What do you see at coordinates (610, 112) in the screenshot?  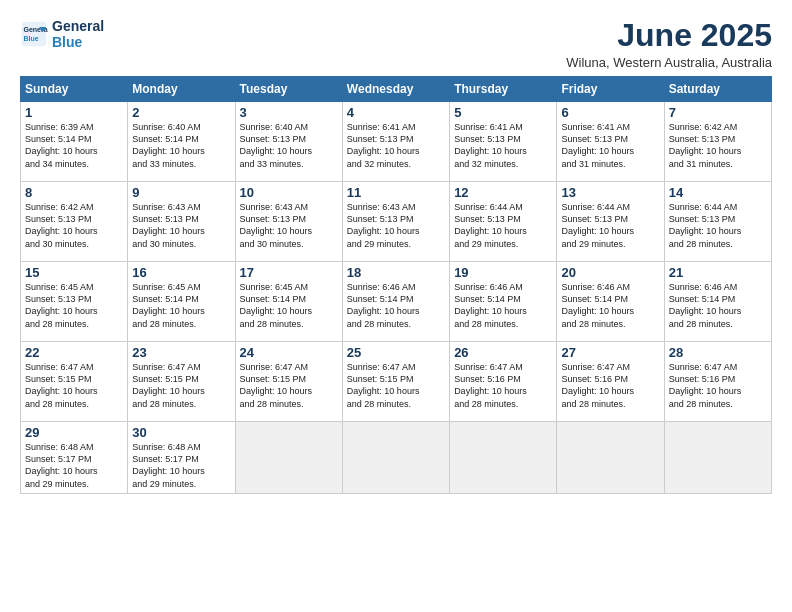 I see `day-number: 6` at bounding box center [610, 112].